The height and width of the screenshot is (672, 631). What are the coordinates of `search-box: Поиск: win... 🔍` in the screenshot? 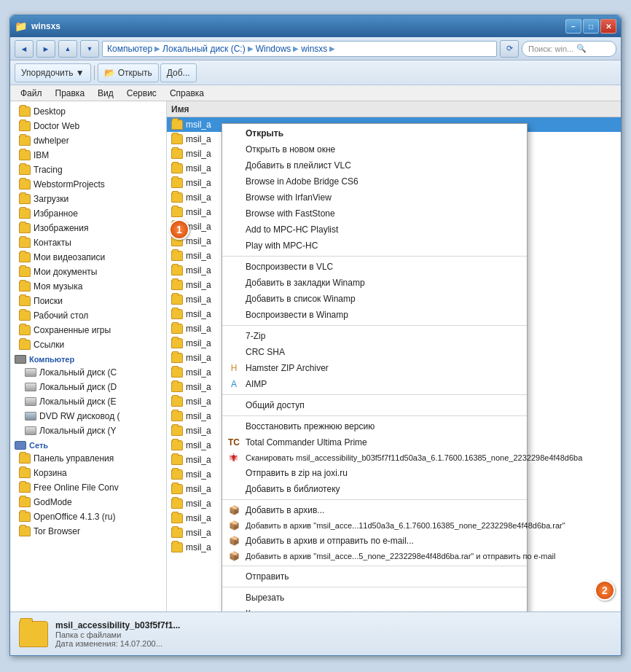 It's located at (569, 49).